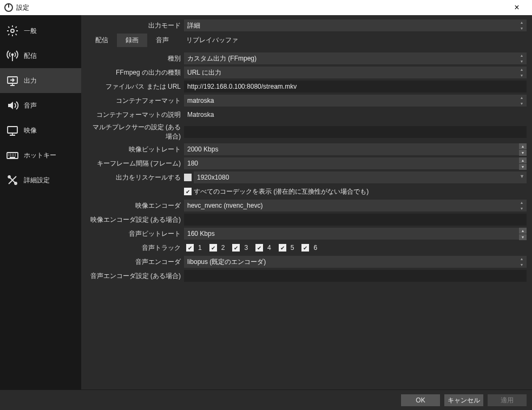 This screenshot has width=532, height=410. What do you see at coordinates (12, 56) in the screenshot?
I see `antenna-icon` at bounding box center [12, 56].